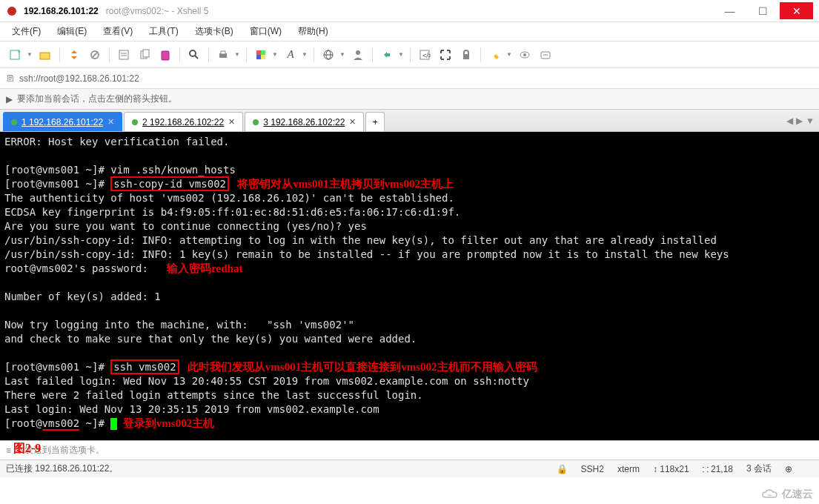 This screenshot has width=819, height=504. I want to click on menu-window: 窗口(W), so click(265, 31).